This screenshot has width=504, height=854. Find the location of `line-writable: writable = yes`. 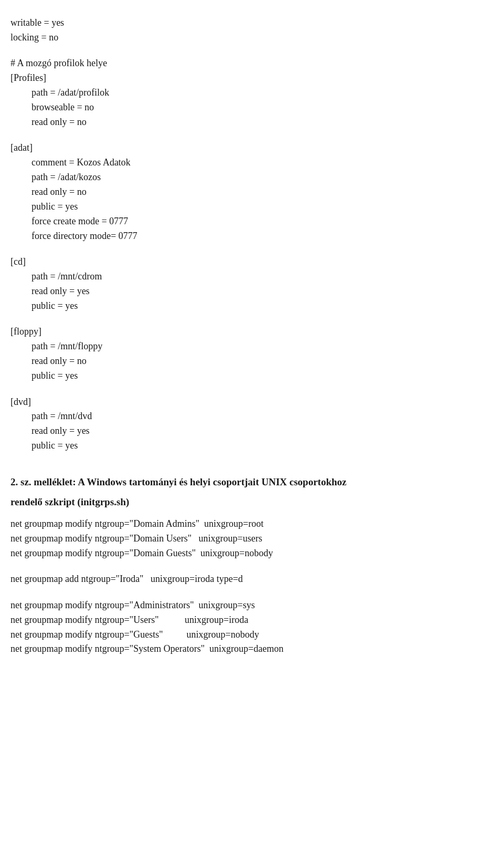

line-writable: writable = yes is located at coordinates (249, 23).